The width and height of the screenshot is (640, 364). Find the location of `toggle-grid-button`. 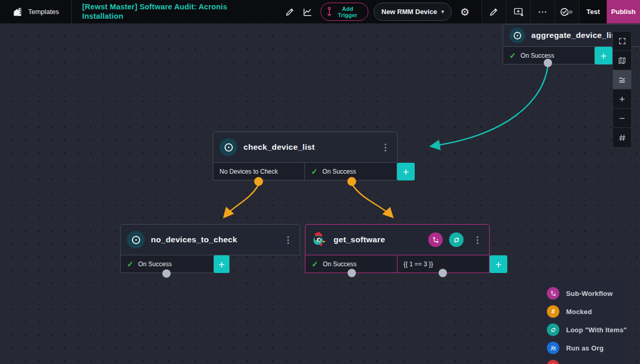

toggle-grid-button is located at coordinates (622, 137).